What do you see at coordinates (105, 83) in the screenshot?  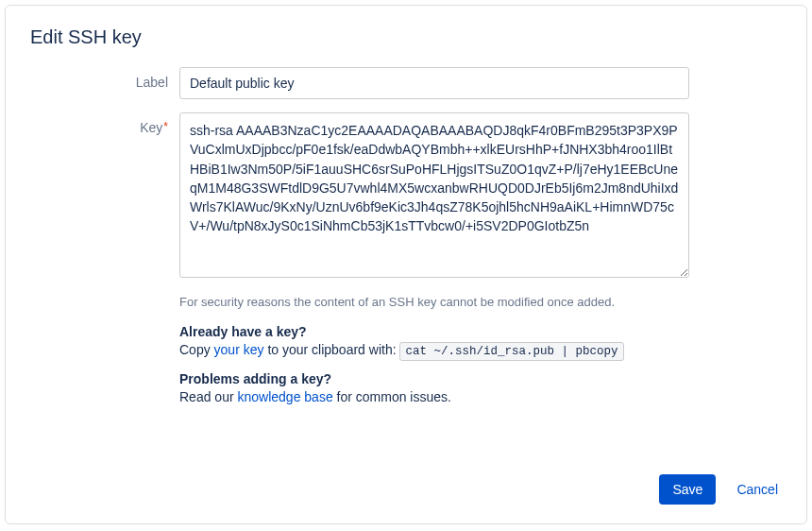 I see `label-field-label: Label` at bounding box center [105, 83].